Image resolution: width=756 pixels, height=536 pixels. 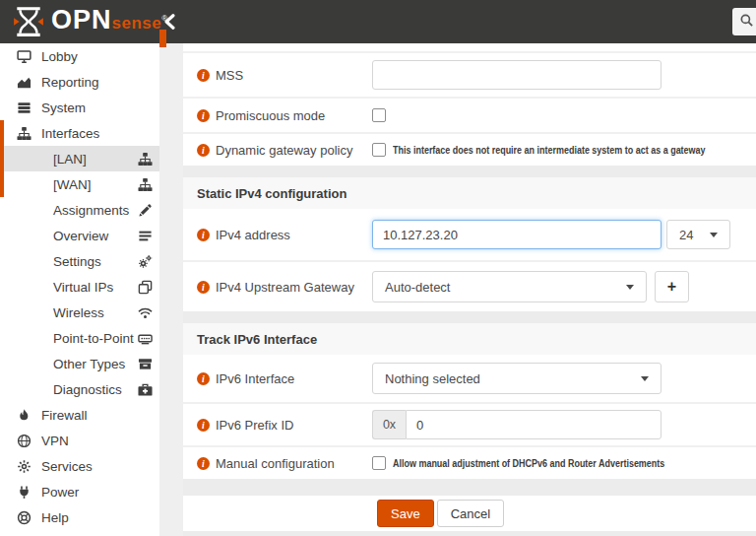 What do you see at coordinates (146, 339) in the screenshot?
I see `modem-icon` at bounding box center [146, 339].